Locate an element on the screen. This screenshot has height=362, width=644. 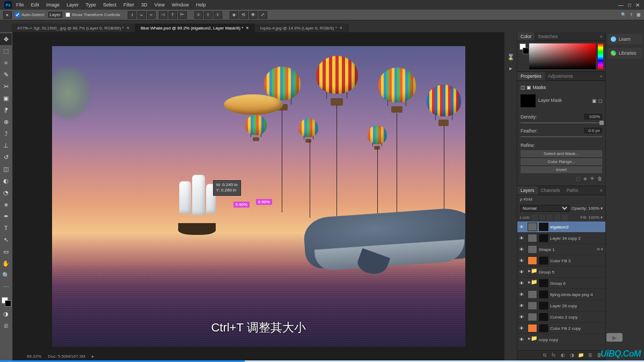
color-range-button: Color Range... is located at coordinates (561, 162).